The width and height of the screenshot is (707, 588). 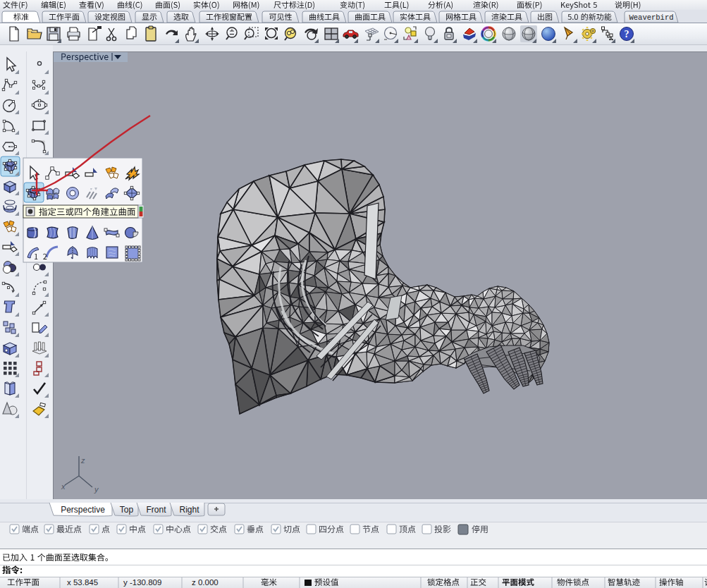 I want to click on svg-text: y -130.809, so click(x=142, y=582).